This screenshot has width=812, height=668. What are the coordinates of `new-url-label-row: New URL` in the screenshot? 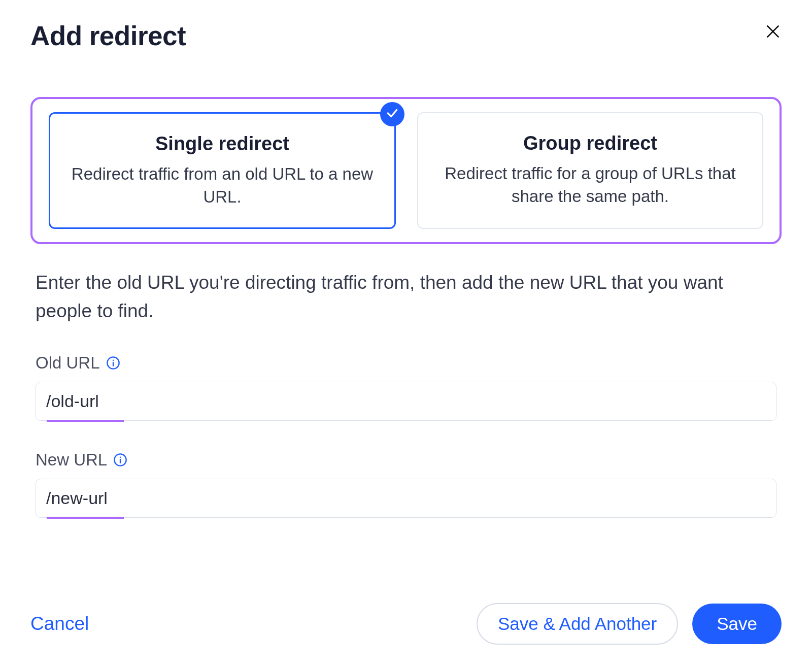 It's located at (406, 460).